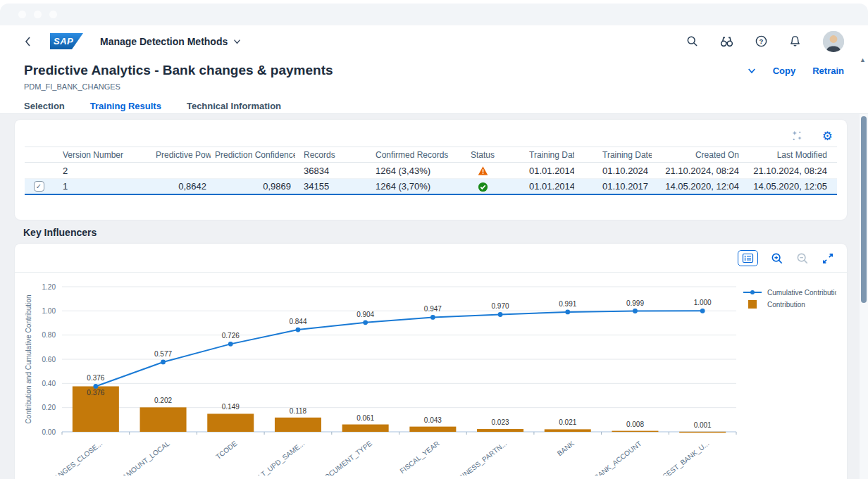  What do you see at coordinates (49, 335) in the screenshot?
I see `svg-text: 0.80` at bounding box center [49, 335].